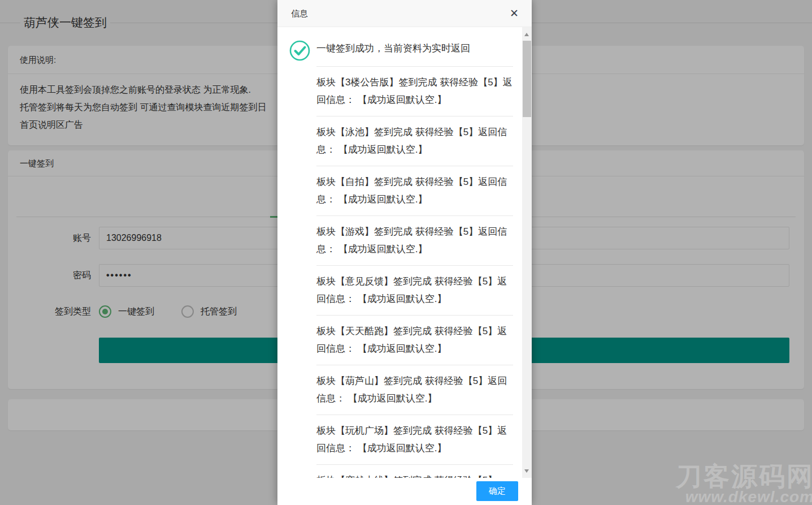 The width and height of the screenshot is (812, 505). What do you see at coordinates (527, 34) in the screenshot?
I see `scrollbar-up-arrow-icon` at bounding box center [527, 34].